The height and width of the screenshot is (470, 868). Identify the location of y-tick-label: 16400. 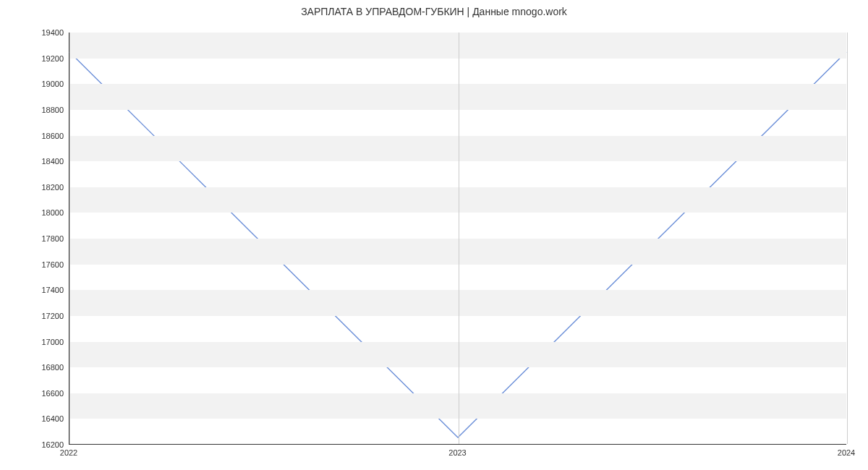
(52, 419).